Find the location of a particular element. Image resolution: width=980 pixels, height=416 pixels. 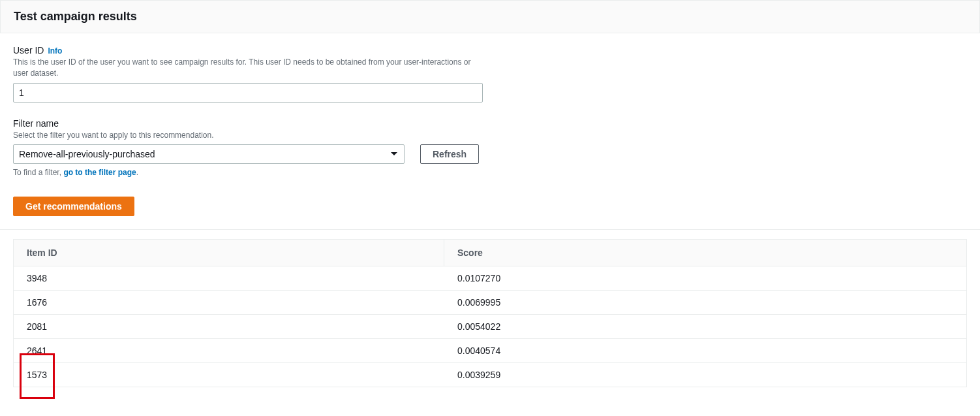

user-id-label-row: User ID Info is located at coordinates (490, 50).